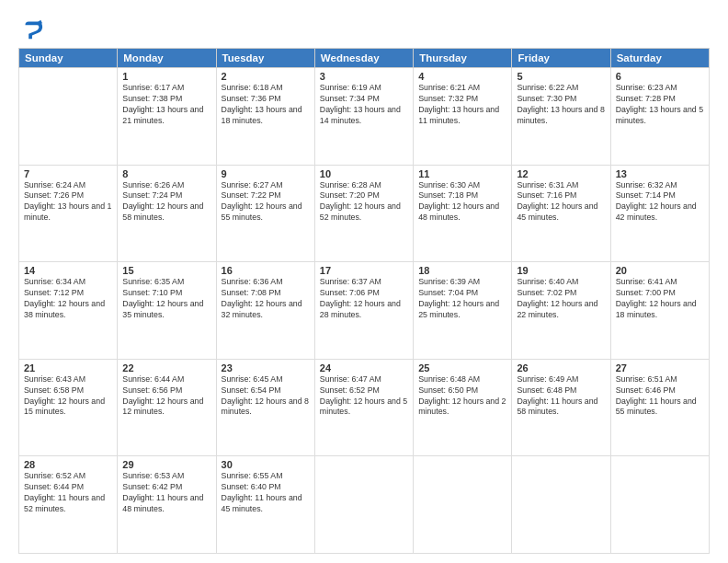 The image size is (728, 563). Describe the element at coordinates (265, 213) in the screenshot. I see `calendar-cell: 9Sunrise: 6:27 AM Sunset: 7:22 PM Daylig…` at that location.